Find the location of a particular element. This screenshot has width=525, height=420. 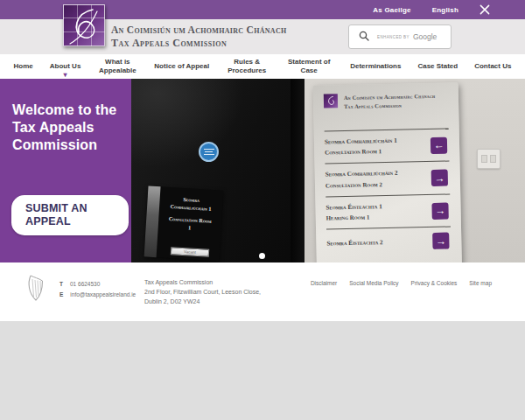

tax-appeals-commission-logo is located at coordinates (84, 25).